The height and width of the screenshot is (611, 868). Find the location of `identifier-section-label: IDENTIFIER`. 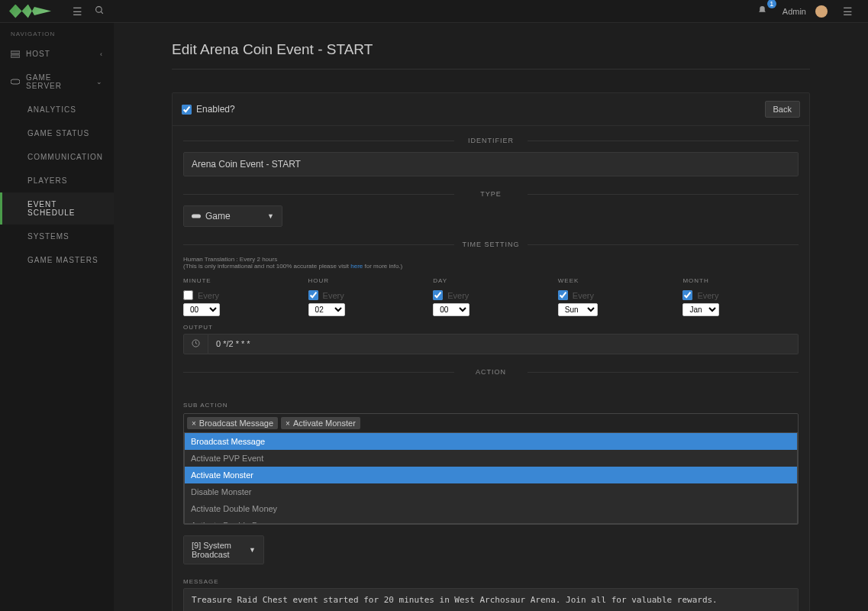

identifier-section-label: IDENTIFIER is located at coordinates (491, 141).